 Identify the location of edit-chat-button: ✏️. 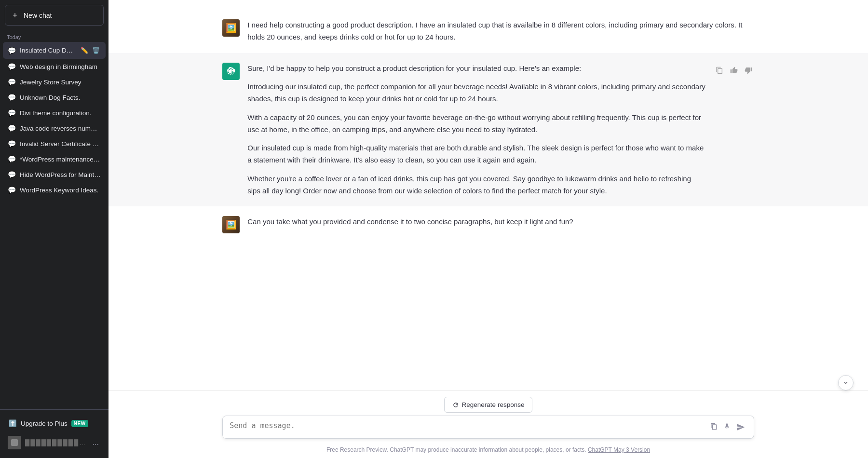
(84, 50).